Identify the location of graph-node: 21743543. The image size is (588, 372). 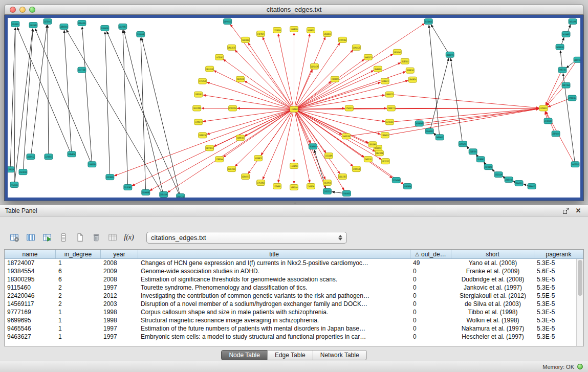
(49, 157).